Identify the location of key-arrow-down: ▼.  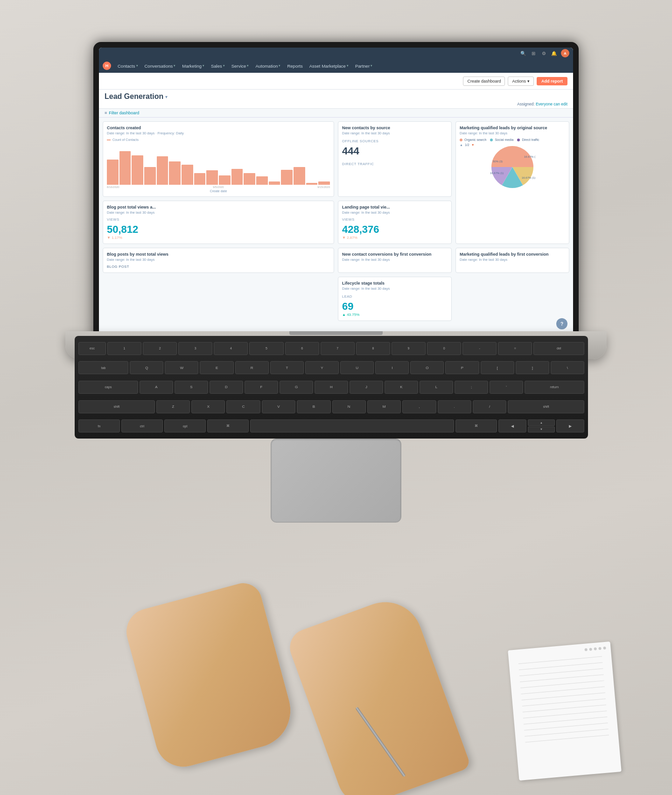
(541, 430).